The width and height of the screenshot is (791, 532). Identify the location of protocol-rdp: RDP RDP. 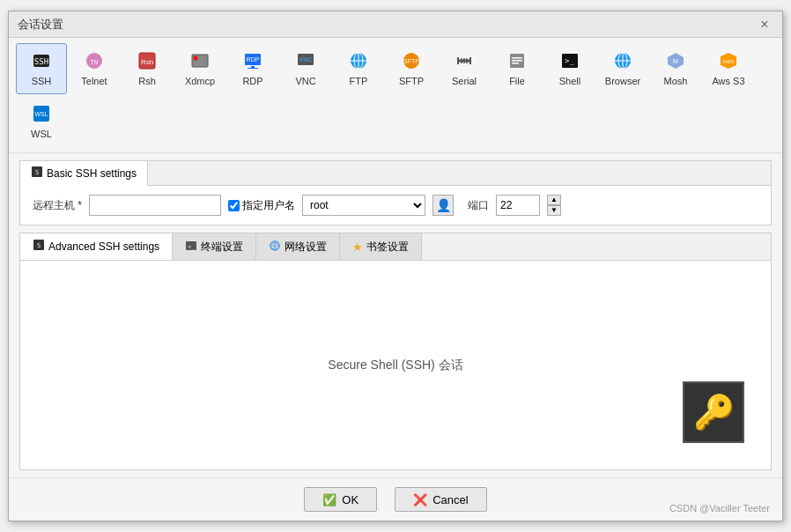
(253, 69).